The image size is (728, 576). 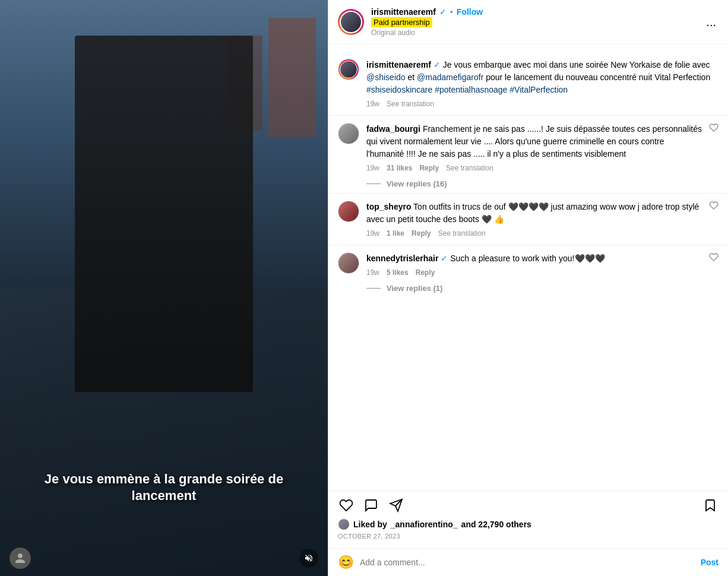 What do you see at coordinates (534, 12) in the screenshot?
I see `header-username-row: irismittenaeremf ✓ • Follow` at bounding box center [534, 12].